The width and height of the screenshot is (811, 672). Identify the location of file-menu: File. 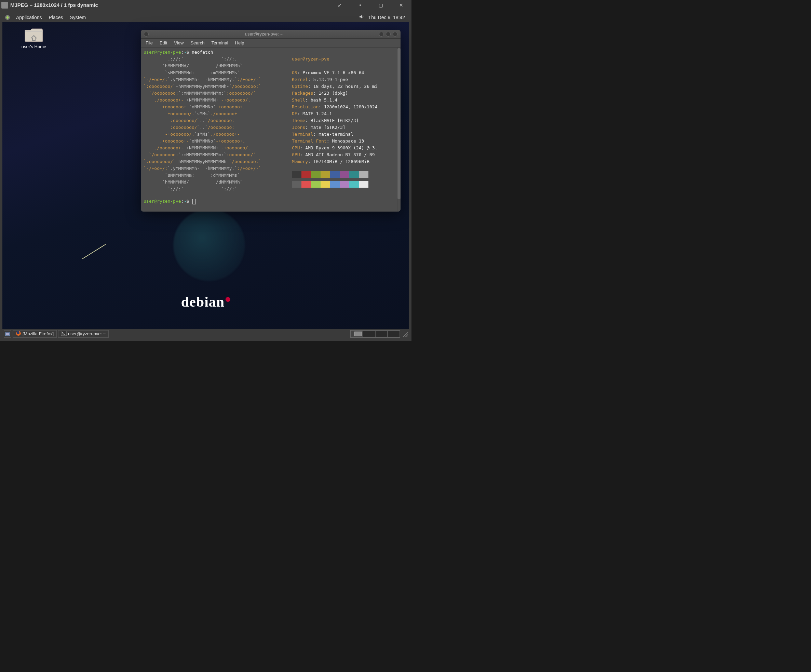
(149, 43).